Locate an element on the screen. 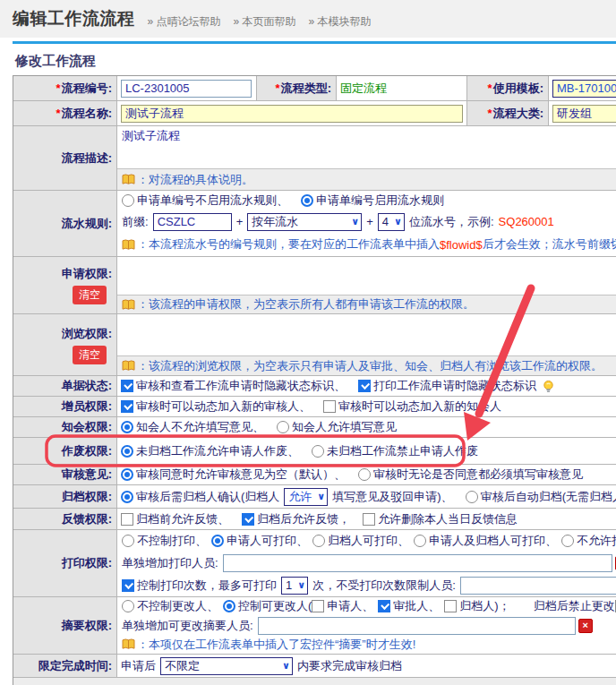 This screenshot has width=616, height=685. serial-disable-label: 申请单编号不启用流水规则、 is located at coordinates (213, 201).